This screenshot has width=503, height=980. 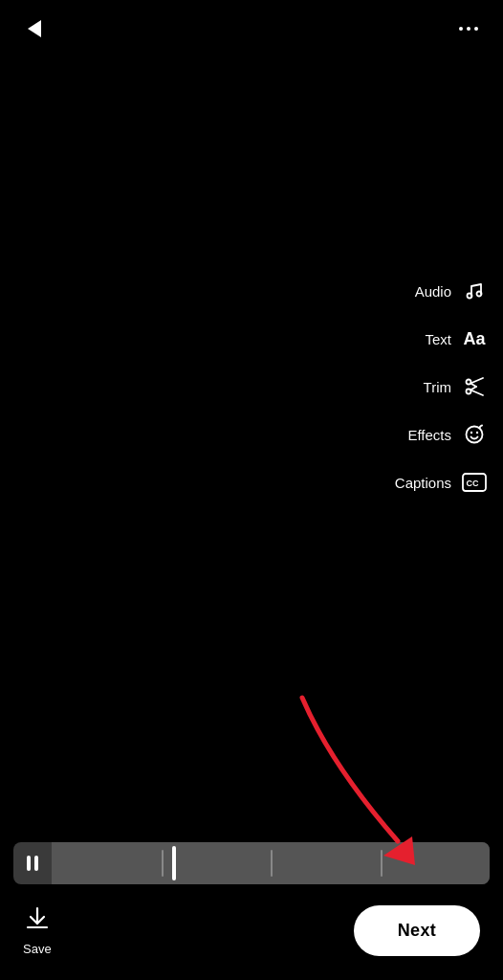 I want to click on back-button, so click(x=34, y=29).